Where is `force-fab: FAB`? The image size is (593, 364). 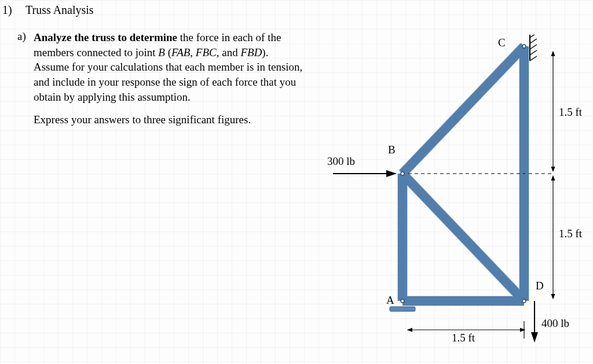 force-fab: FAB is located at coordinates (181, 52).